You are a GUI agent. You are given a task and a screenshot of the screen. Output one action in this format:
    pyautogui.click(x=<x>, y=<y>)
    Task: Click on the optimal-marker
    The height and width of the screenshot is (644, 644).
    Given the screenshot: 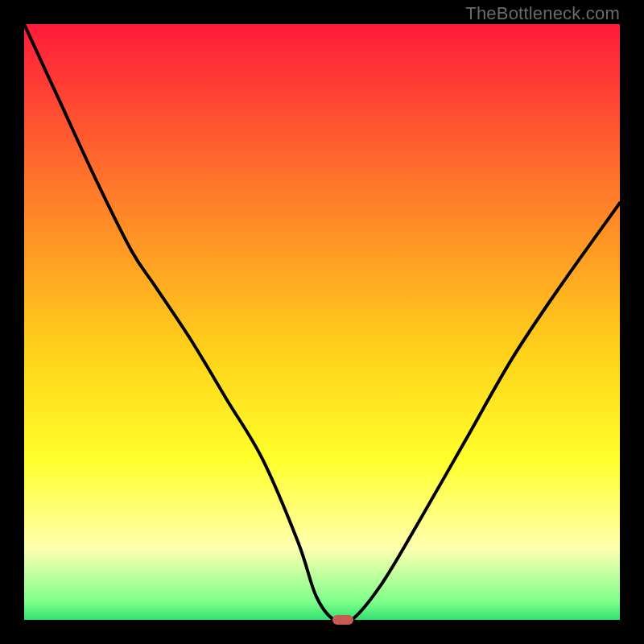 What is the action you would take?
    pyautogui.click(x=343, y=620)
    